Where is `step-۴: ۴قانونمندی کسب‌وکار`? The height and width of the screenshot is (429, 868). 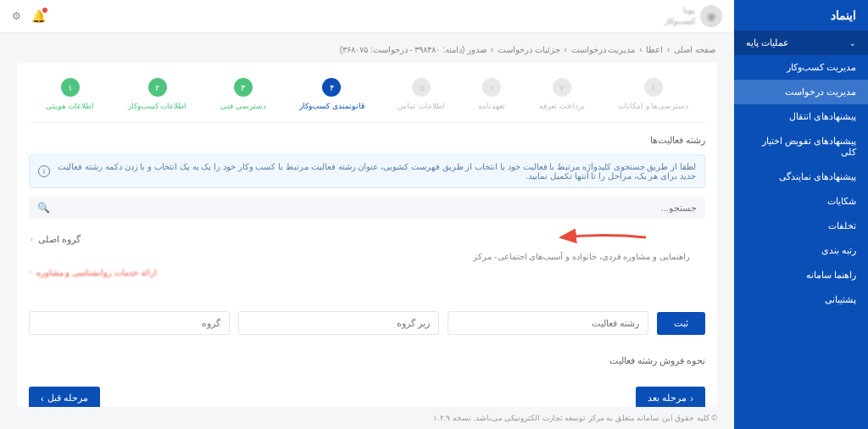
step-۴: ۴قانونمندی کسب‌وکار is located at coordinates (332, 94).